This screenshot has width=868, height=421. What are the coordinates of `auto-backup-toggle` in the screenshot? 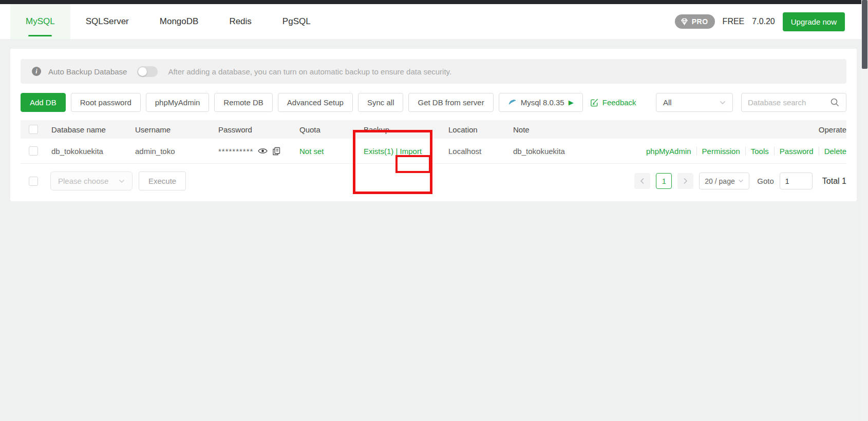 It's located at (147, 72).